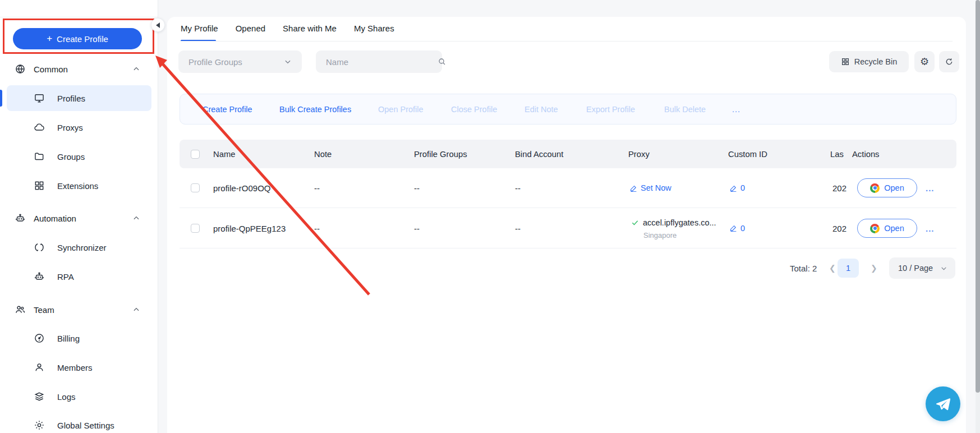 This screenshot has width=980, height=433. What do you see at coordinates (315, 109) in the screenshot?
I see `action-bulk-create-profiles: Bulk Create Profiles` at bounding box center [315, 109].